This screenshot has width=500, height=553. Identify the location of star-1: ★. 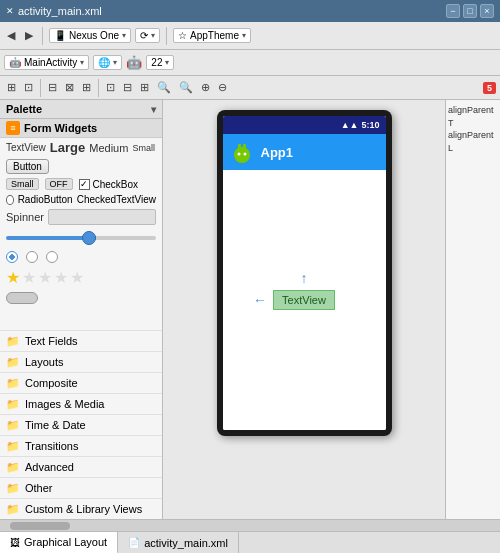
(13, 278).